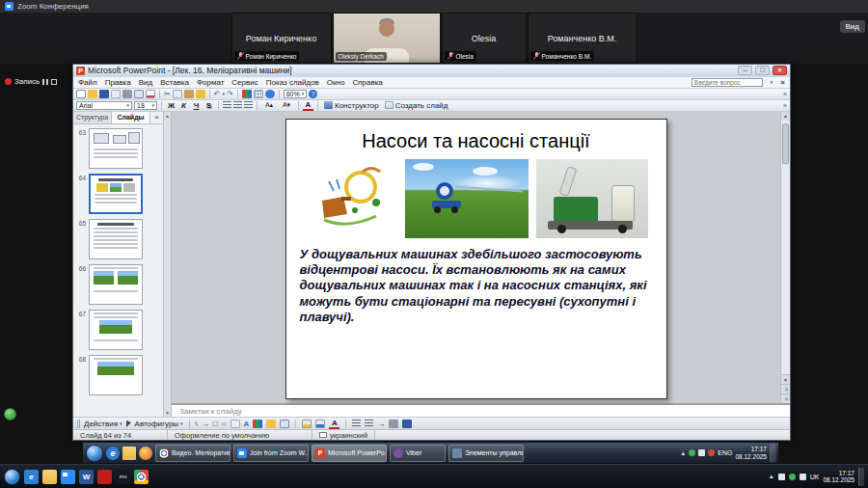  I want to click on insert-table-icon, so click(258, 95).